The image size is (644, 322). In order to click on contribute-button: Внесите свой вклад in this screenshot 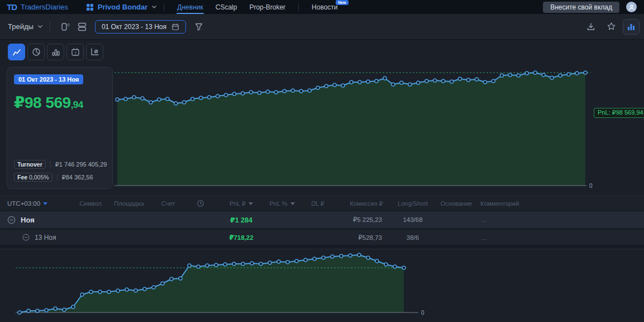, I will do `click(581, 7)`.